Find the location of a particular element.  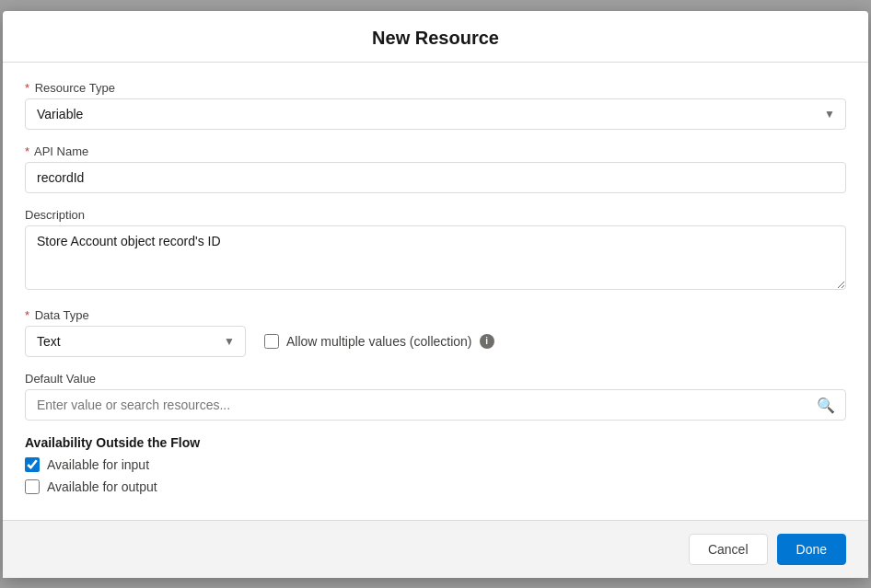

info-icon: i is located at coordinates (487, 341).